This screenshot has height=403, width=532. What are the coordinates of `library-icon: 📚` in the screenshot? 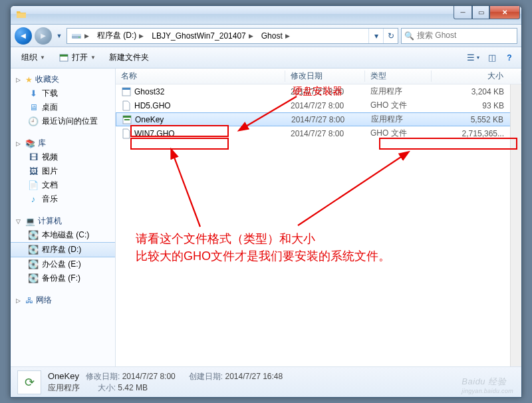 It's located at (31, 144).